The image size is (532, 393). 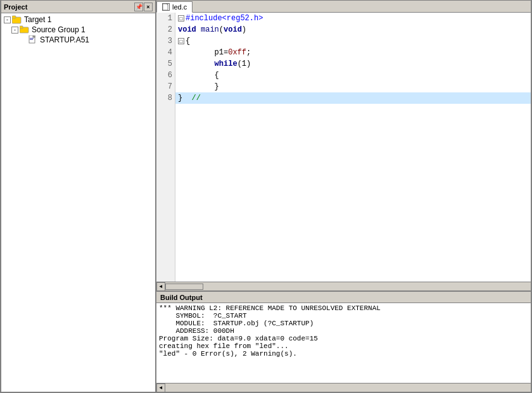 What do you see at coordinates (166, 64) in the screenshot?
I see `line-num-5: 5` at bounding box center [166, 64].